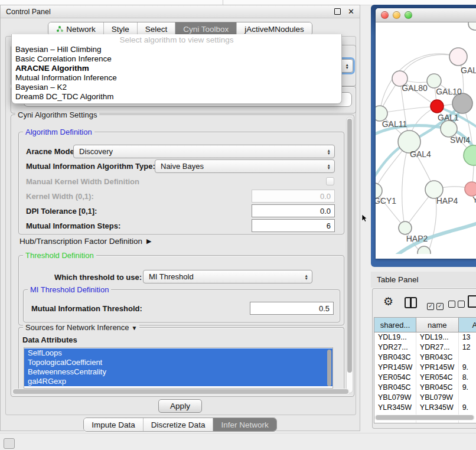 Image resolution: width=476 pixels, height=450 pixels. I want to click on attribute-item-selfloops: SelfLoops, so click(178, 353).